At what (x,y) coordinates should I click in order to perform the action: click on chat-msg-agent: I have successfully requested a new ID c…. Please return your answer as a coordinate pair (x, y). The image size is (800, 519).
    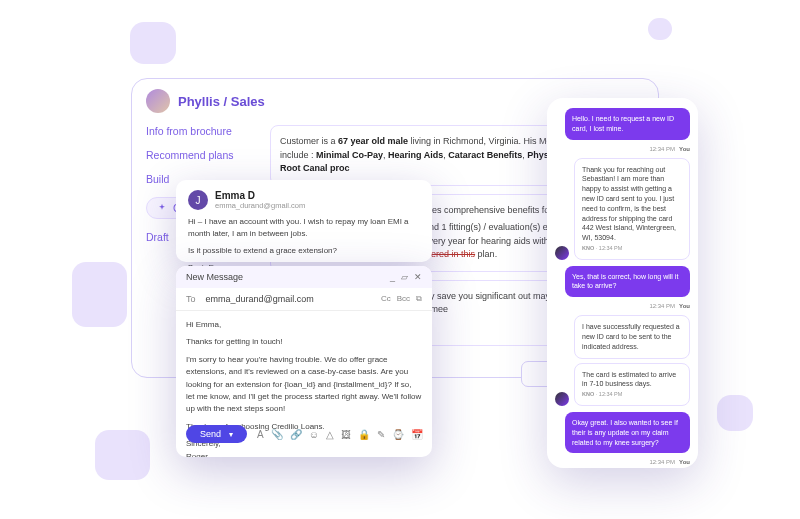
    Looking at the image, I should click on (632, 336).